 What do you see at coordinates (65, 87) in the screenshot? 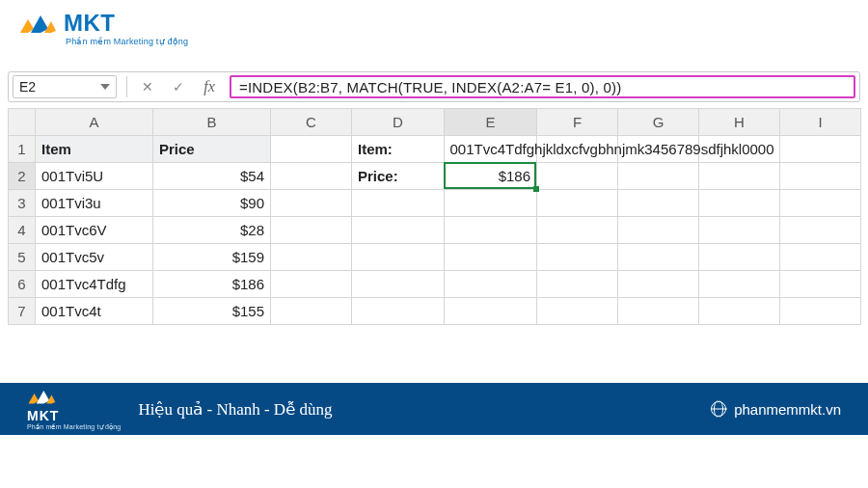
I see `name-box: E2` at bounding box center [65, 87].